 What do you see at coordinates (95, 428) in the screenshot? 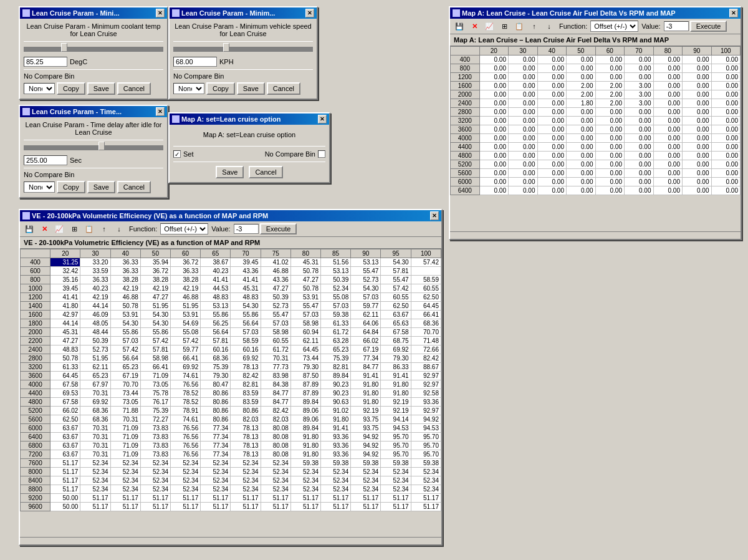
I see `ve-cell: 70.31` at bounding box center [95, 428].